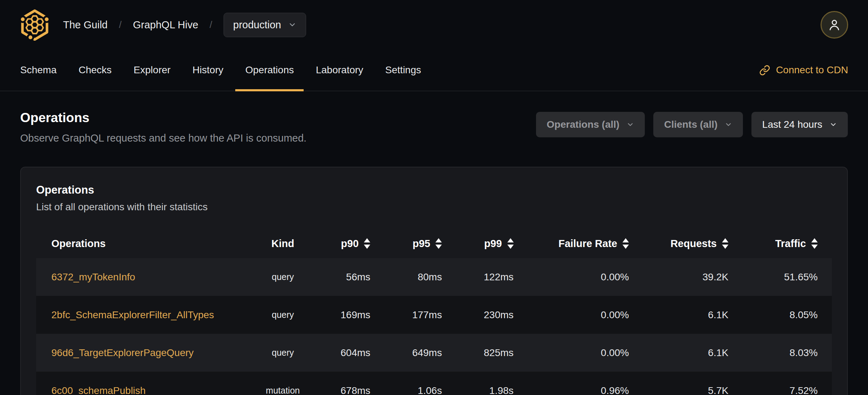 The height and width of the screenshot is (395, 868). What do you see at coordinates (692, 125) in the screenshot?
I see `filter-bar: Operations (all) Clients (all) Last 24 h…` at bounding box center [692, 125].